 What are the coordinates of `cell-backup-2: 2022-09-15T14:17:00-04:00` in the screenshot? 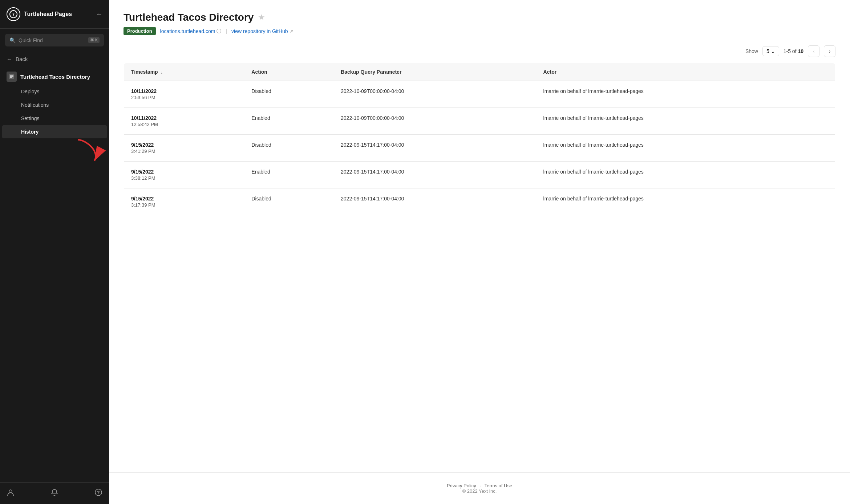 It's located at (435, 148).